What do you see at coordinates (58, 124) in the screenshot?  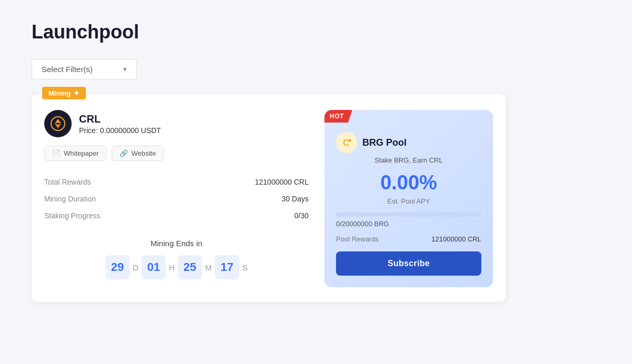 I see `coin-logo` at bounding box center [58, 124].